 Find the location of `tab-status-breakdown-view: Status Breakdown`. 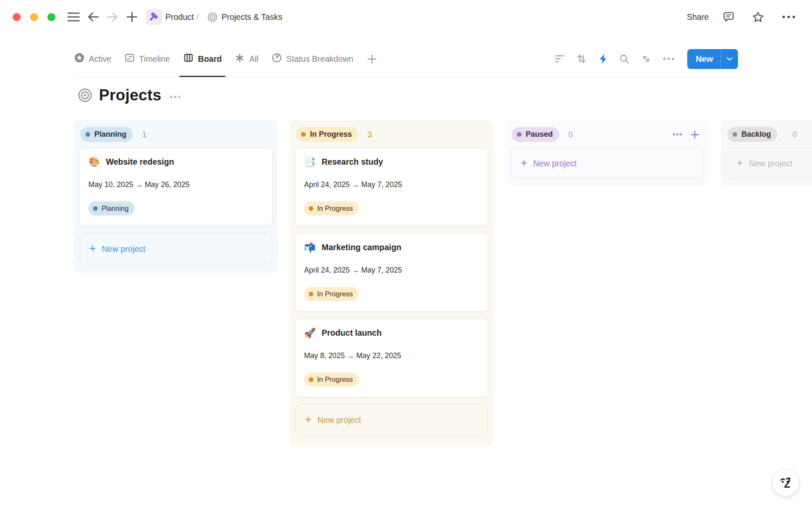

tab-status-breakdown-view: Status Breakdown is located at coordinates (312, 59).